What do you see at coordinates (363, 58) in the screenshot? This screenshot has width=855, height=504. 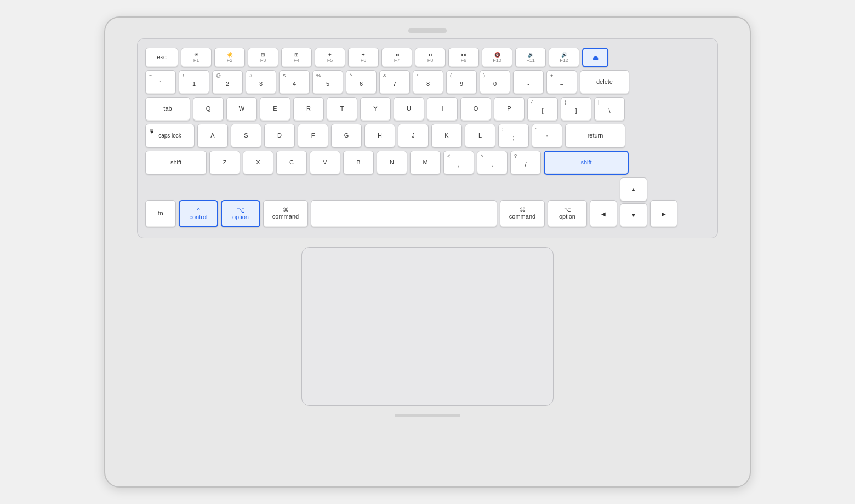 I see `key-f6: ✦ F6` at bounding box center [363, 58].